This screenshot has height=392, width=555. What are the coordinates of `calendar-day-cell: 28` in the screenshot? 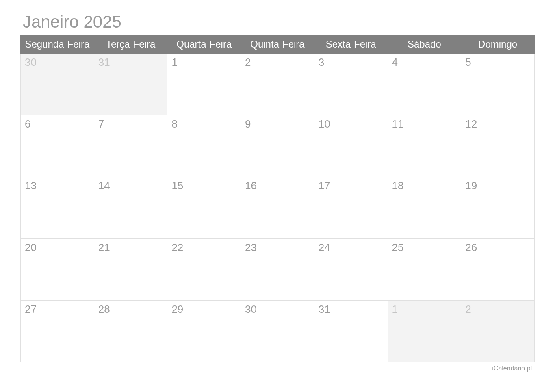 It's located at (131, 331).